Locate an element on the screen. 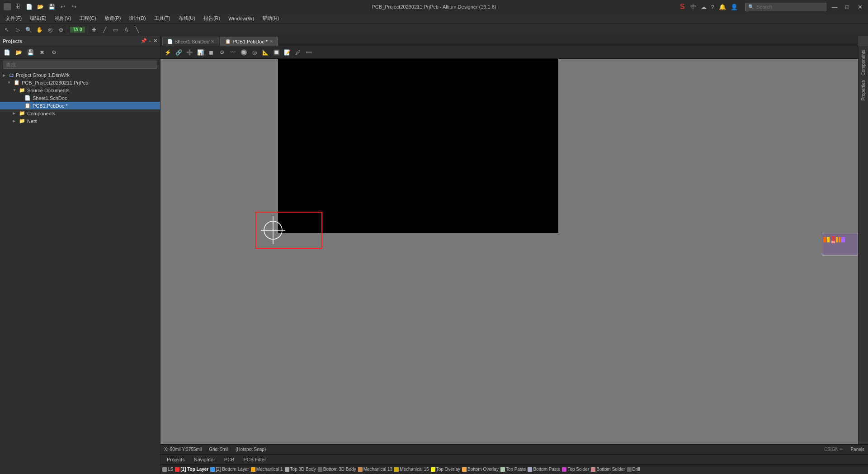  tree-item-sheet1: 📄 Sheet1.SchDoc is located at coordinates (80, 98).